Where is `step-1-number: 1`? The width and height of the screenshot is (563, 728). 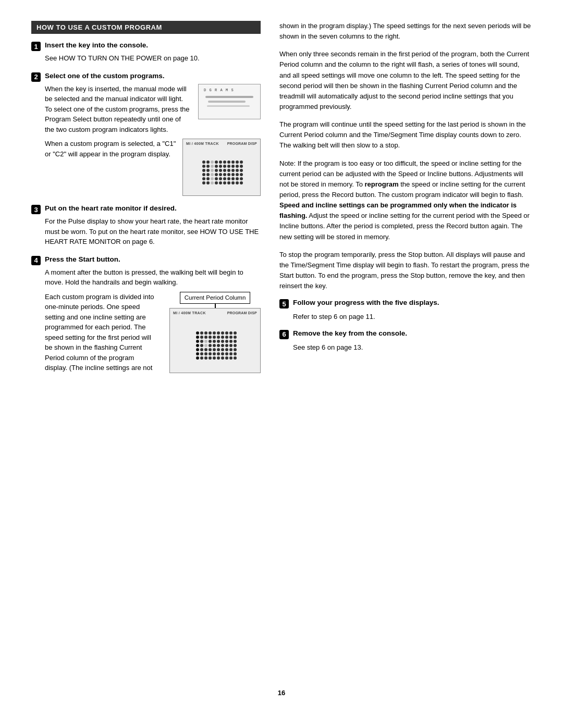 step-1-number: 1 is located at coordinates (36, 46).